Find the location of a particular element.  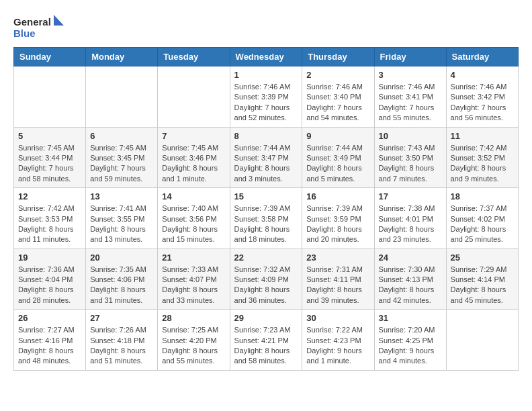

day-info: Sunrise: 7:46 AM Sunset: 3:41 PM Dayligh… is located at coordinates (410, 103).